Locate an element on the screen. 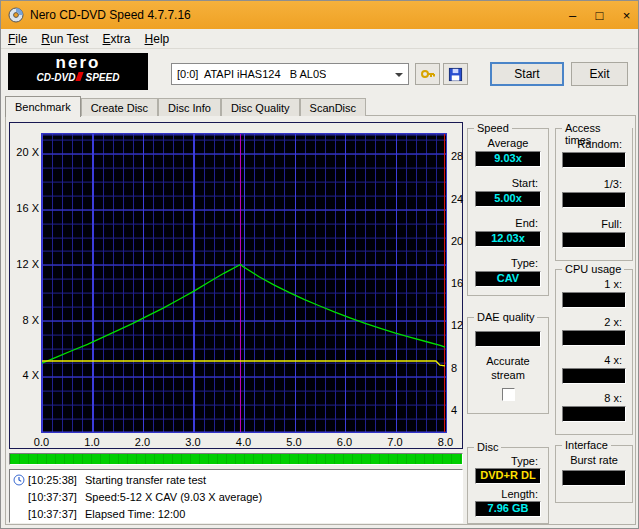 Image resolution: width=639 pixels, height=529 pixels. x-axis-tick: 4.0 is located at coordinates (244, 442).